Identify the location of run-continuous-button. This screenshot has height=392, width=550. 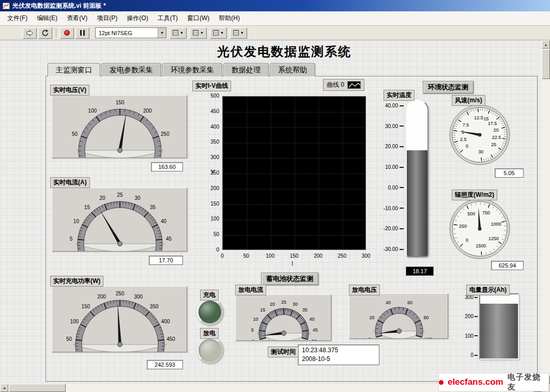
(45, 33).